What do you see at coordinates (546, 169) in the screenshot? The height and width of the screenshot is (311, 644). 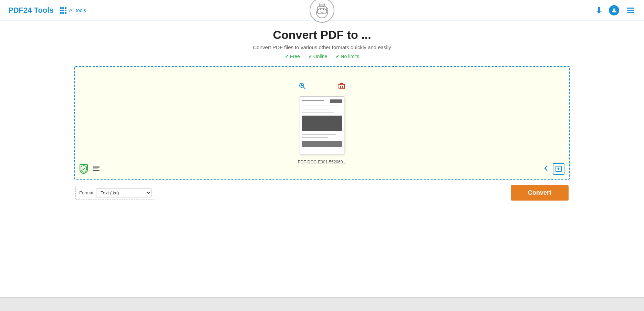 I see `chevron-left-button` at bounding box center [546, 169].